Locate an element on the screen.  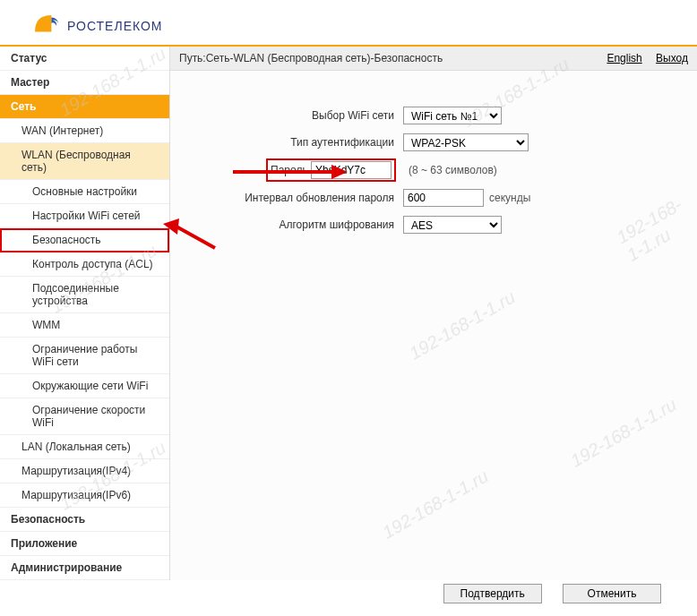
breadcrumb: Путь:Сеть-WLAN (Беспроводная сеть)-Безоп… is located at coordinates (311, 58).